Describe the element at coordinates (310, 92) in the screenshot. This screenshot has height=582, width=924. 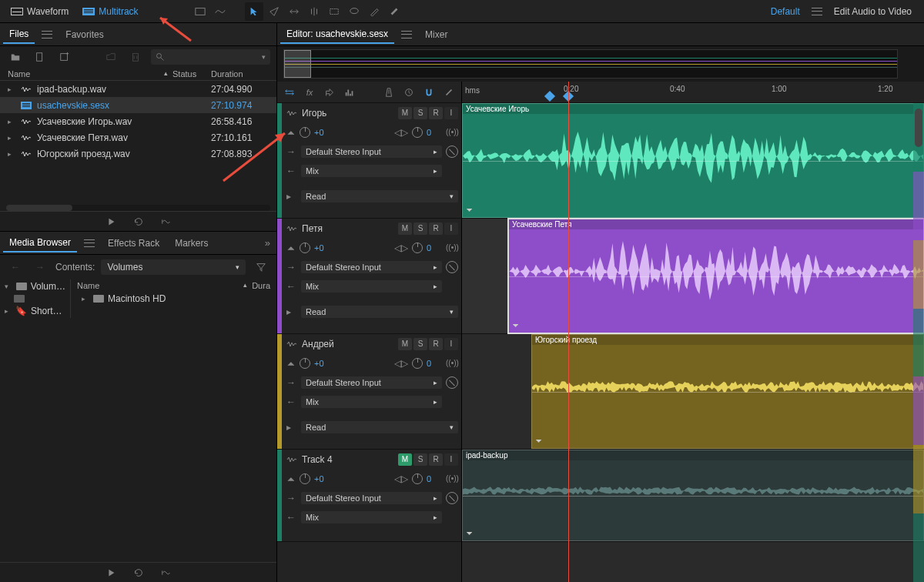
I see `fx-button: fx` at that location.